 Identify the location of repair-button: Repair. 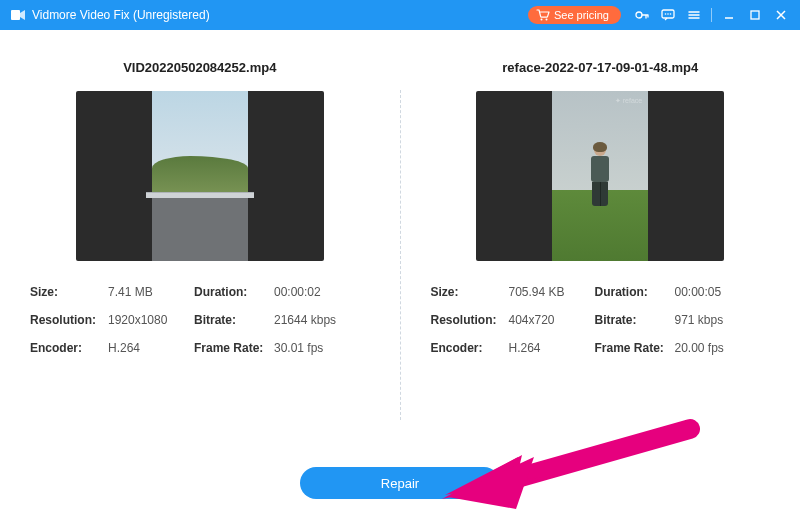
(400, 483).